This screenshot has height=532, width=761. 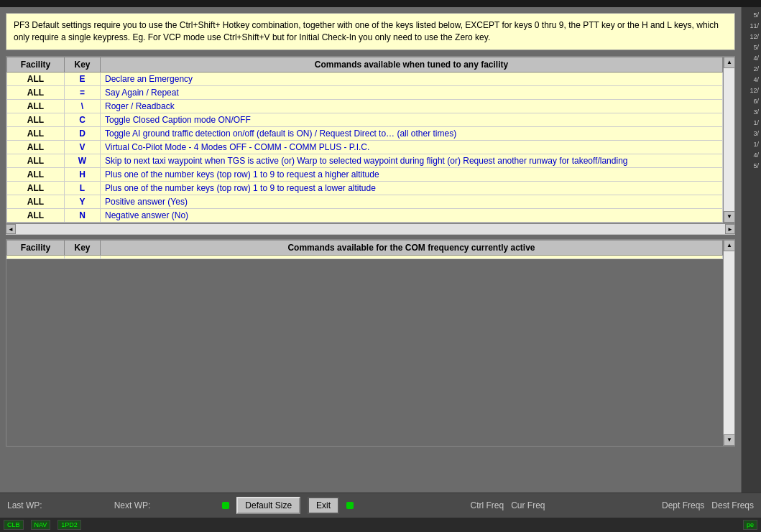 What do you see at coordinates (412, 134) in the screenshot?
I see `desc-cell: Toggle AI ground traffic detection on/of…` at bounding box center [412, 134].